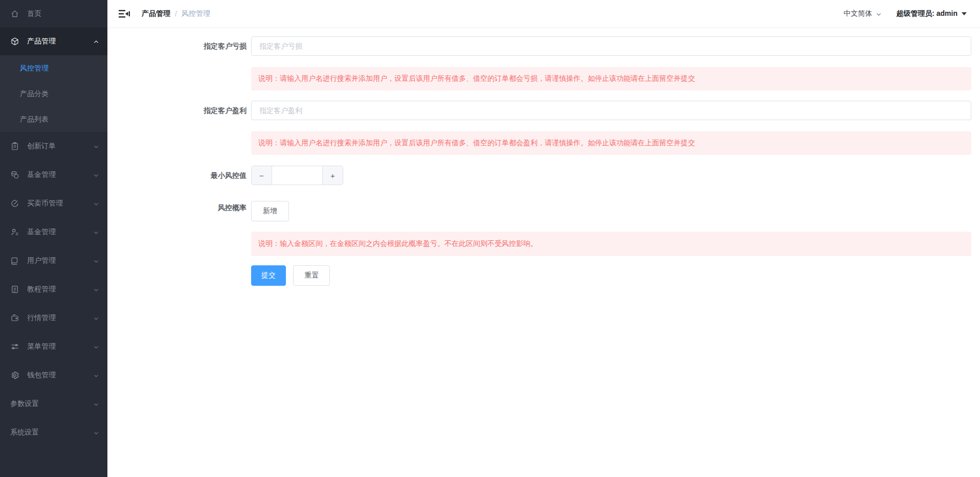 The height and width of the screenshot is (477, 980). Describe the element at coordinates (544, 276) in the screenshot. I see `actions-row: 提交 重置` at that location.